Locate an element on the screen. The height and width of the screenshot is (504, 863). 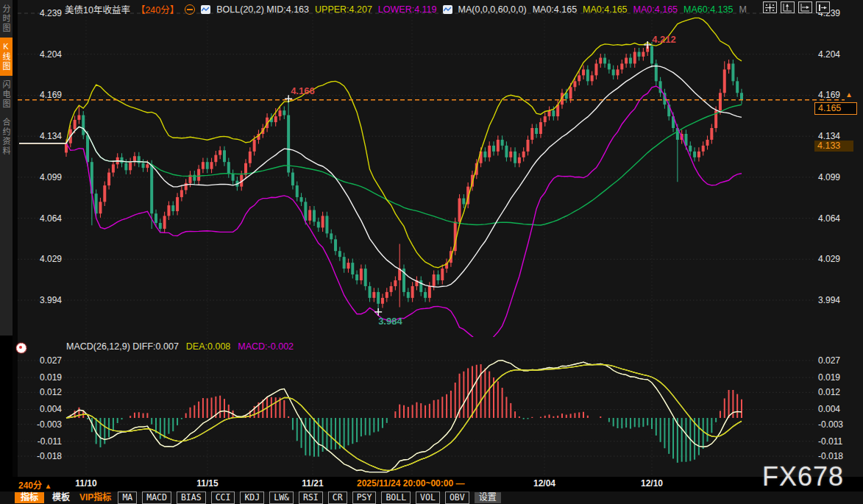
macd-hist-value: MACD:-0.002 is located at coordinates (266, 347).